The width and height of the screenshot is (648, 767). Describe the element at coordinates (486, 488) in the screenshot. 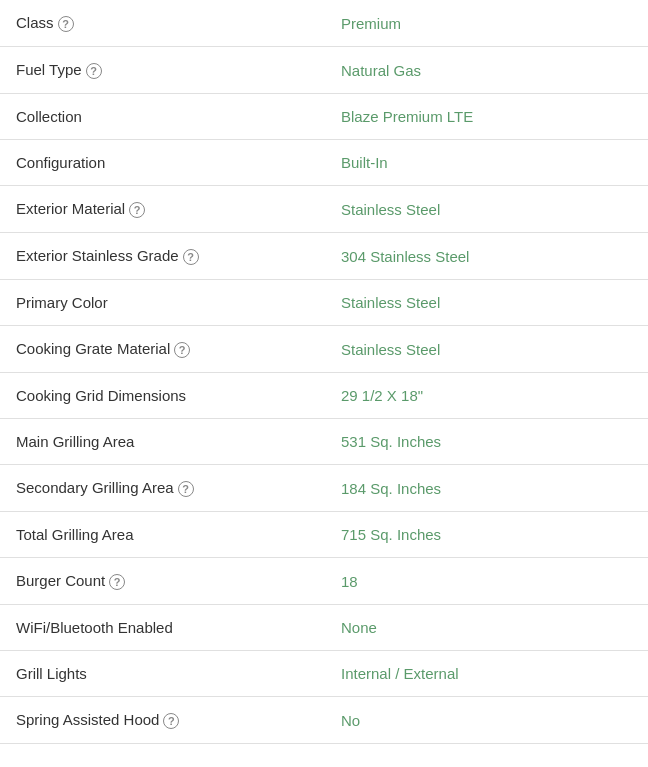

I see `spec-value: 184 Sq. Inches` at that location.